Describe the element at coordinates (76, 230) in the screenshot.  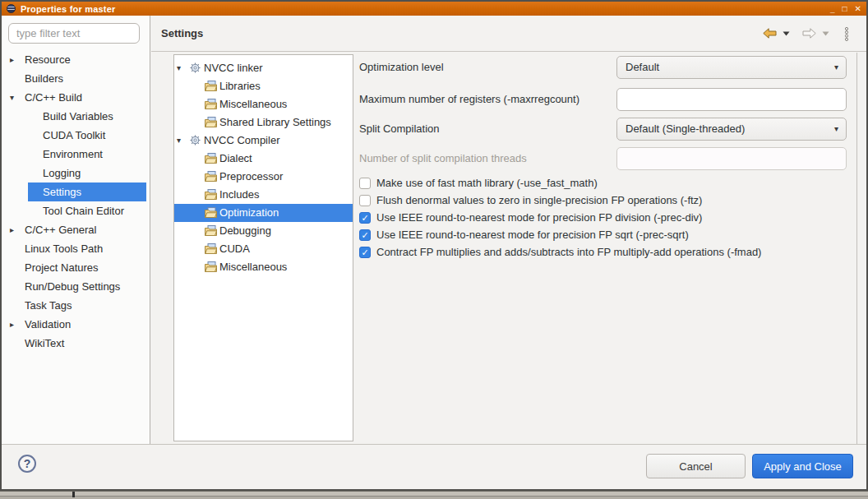
I see `sidebar: ▸Resource Builders ▾C/C++ Build Build Va…` at that location.